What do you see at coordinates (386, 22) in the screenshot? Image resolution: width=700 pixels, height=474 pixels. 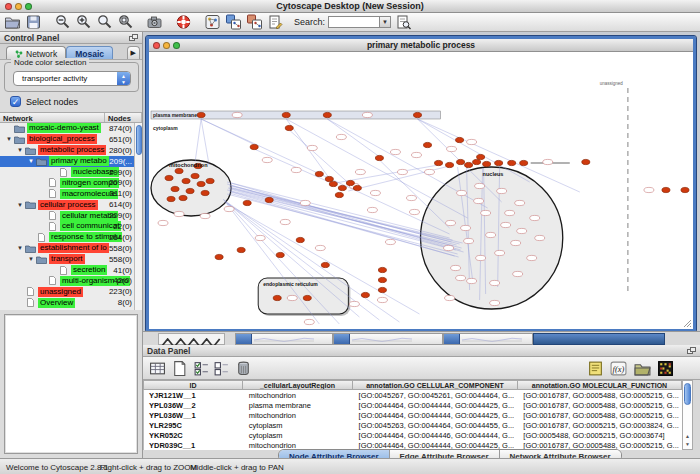 I see `search-dropdown-arrow: ▼` at bounding box center [386, 22].